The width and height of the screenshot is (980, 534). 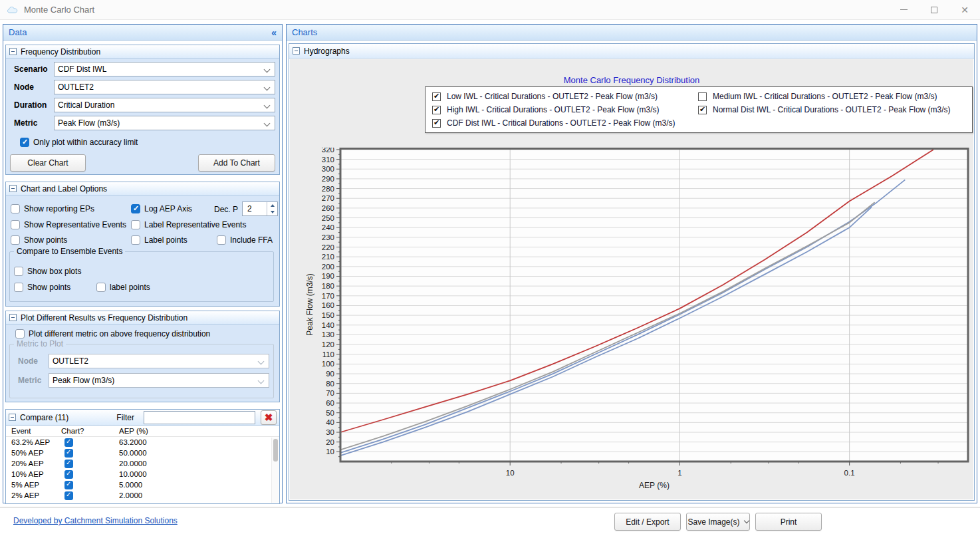 I want to click on chart-label-options-group: Chart and Label Options Show reporting E…, so click(x=142, y=244).